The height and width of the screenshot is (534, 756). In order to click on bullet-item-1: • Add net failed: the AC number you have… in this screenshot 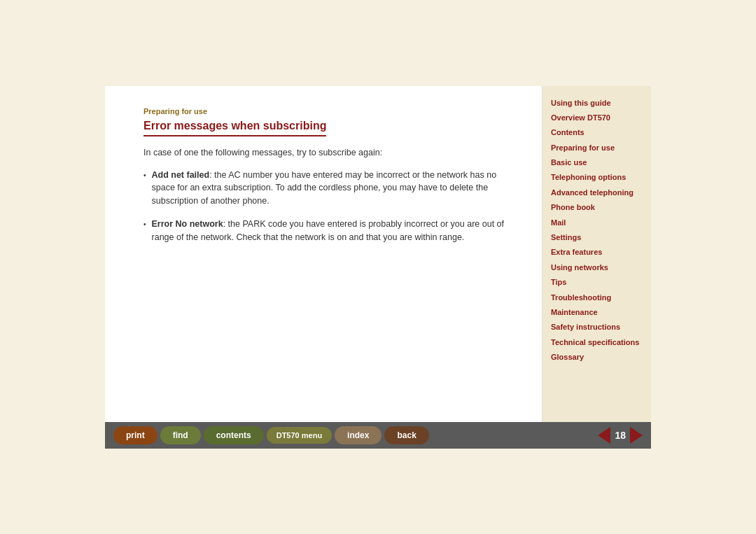, I will do `click(330, 188)`.